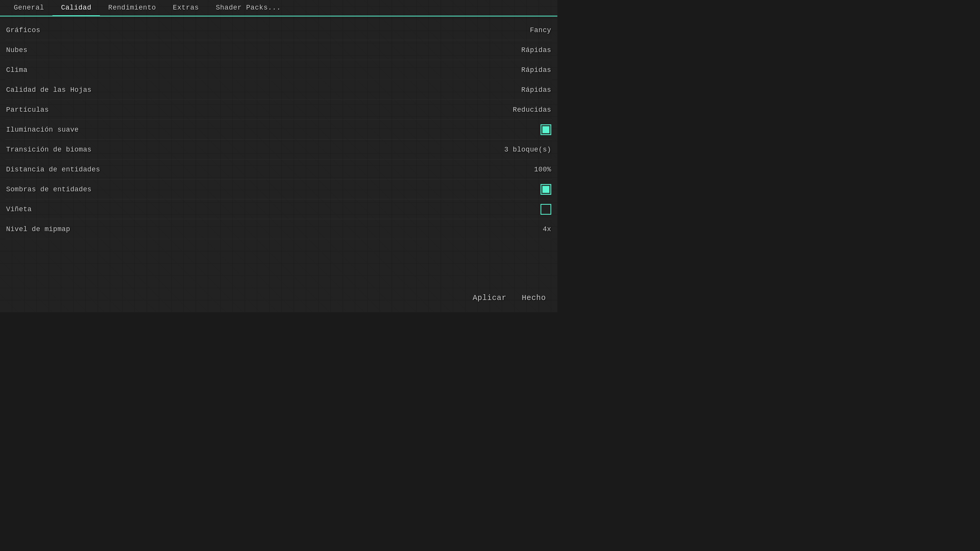 The width and height of the screenshot is (980, 551). What do you see at coordinates (521, 130) in the screenshot?
I see `checkbox-container-iluminacion-suave` at bounding box center [521, 130].